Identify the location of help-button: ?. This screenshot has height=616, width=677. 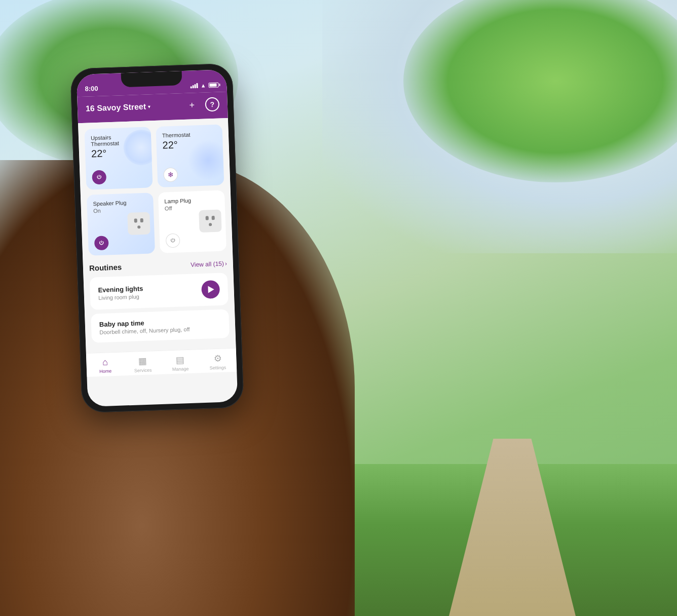
(212, 104).